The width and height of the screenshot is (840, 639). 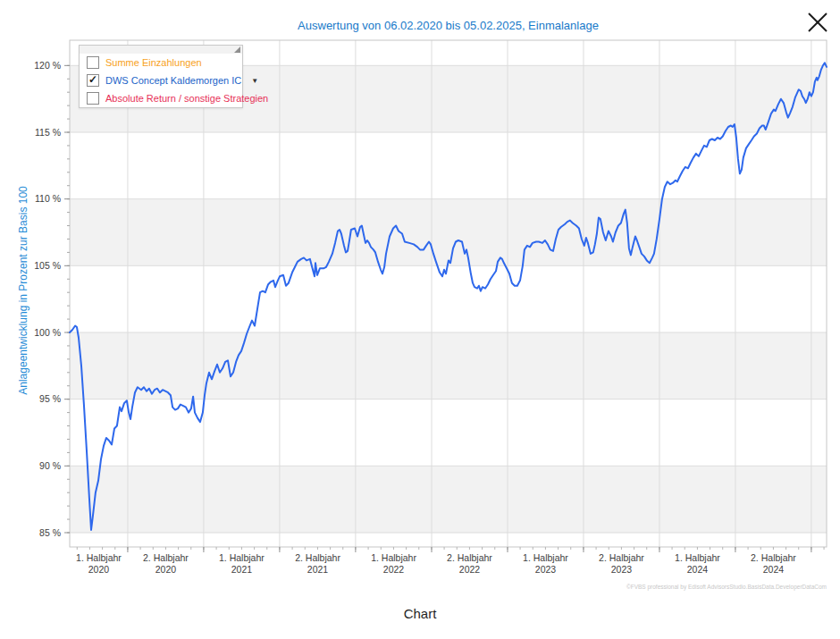 What do you see at coordinates (23, 290) in the screenshot?
I see `y-axis-title: Anlageentwicklung in Prozent zur Basis 1…` at bounding box center [23, 290].